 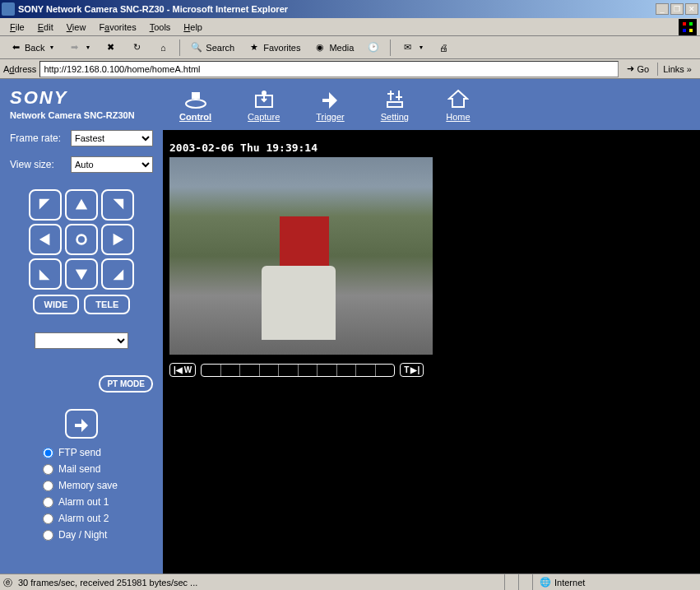 I want to click on product-name: Network Camera SNC-RZ30N, so click(x=81, y=115).